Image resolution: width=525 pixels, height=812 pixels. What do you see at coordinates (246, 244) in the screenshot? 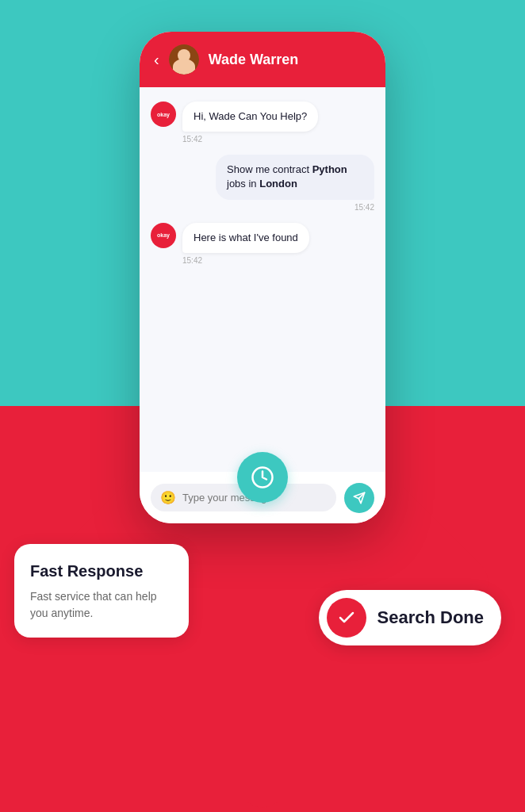
I see `bot-message-group-2: Here is what I've found 15:42` at bounding box center [246, 244].